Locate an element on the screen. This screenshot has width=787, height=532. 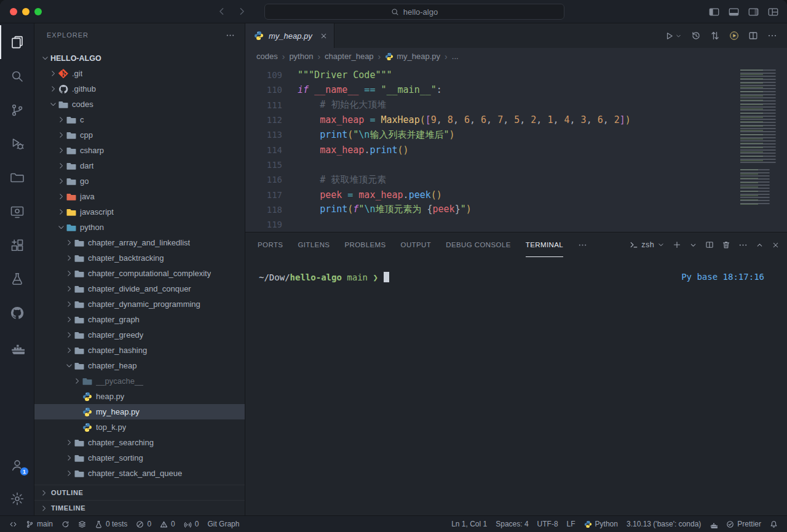
views-more-actions-icon is located at coordinates (230, 36).